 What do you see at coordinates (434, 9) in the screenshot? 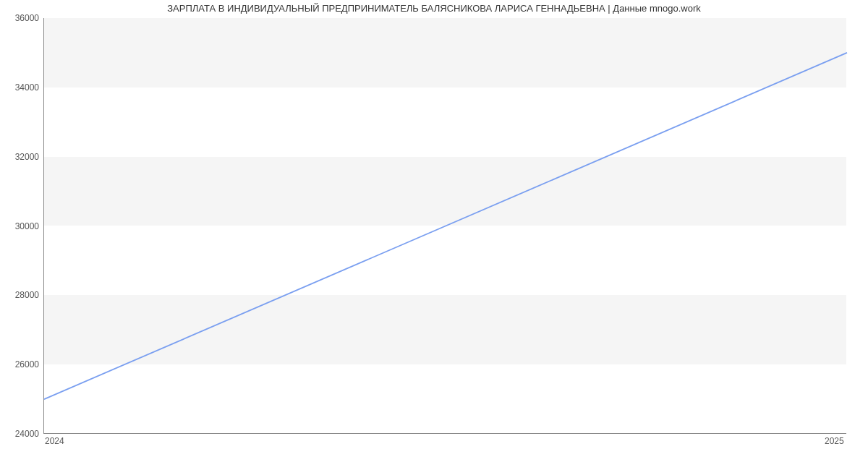
I see `chart-title: ЗАРПЛАТА В ИНДИВИДУАЛЬНЫЙ ПРЕДПРИНИМАТЕЛ…` at bounding box center [434, 9].